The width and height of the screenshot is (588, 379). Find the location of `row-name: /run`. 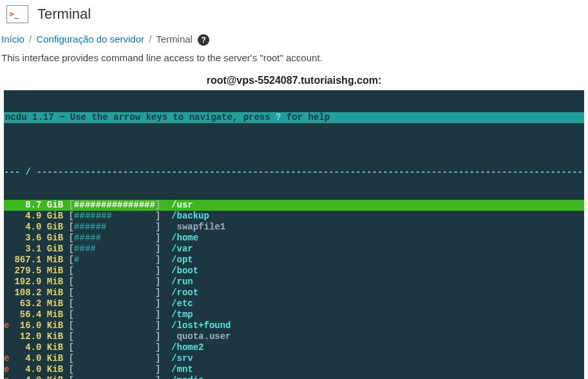

row-name: /run is located at coordinates (182, 282).